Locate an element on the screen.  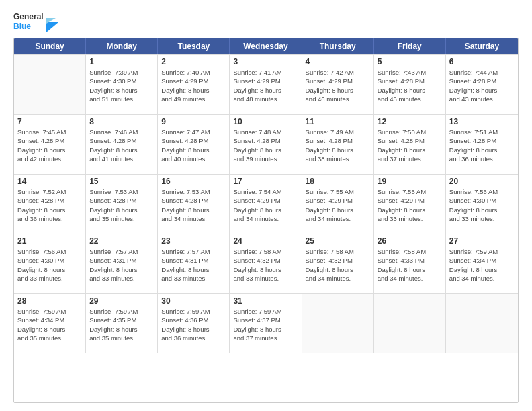
day-number: 4 is located at coordinates (338, 62).